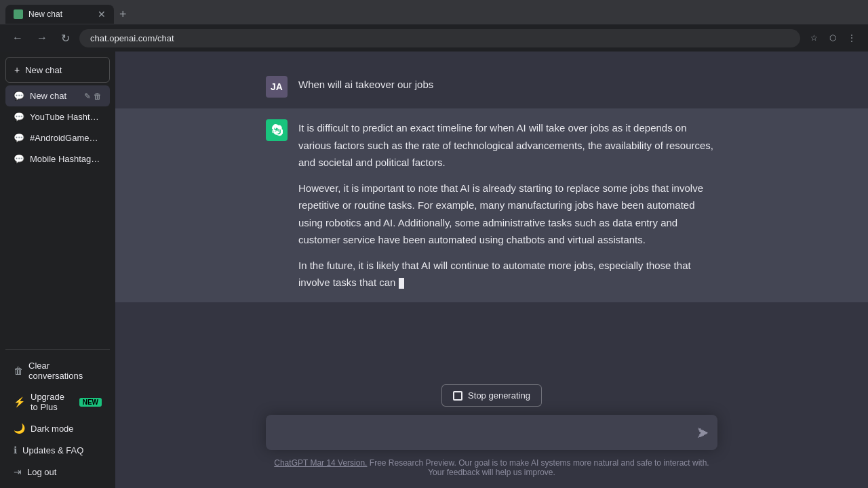 This screenshot has width=868, height=488. I want to click on user-message-content: When will ai takeover our jobs, so click(508, 85).